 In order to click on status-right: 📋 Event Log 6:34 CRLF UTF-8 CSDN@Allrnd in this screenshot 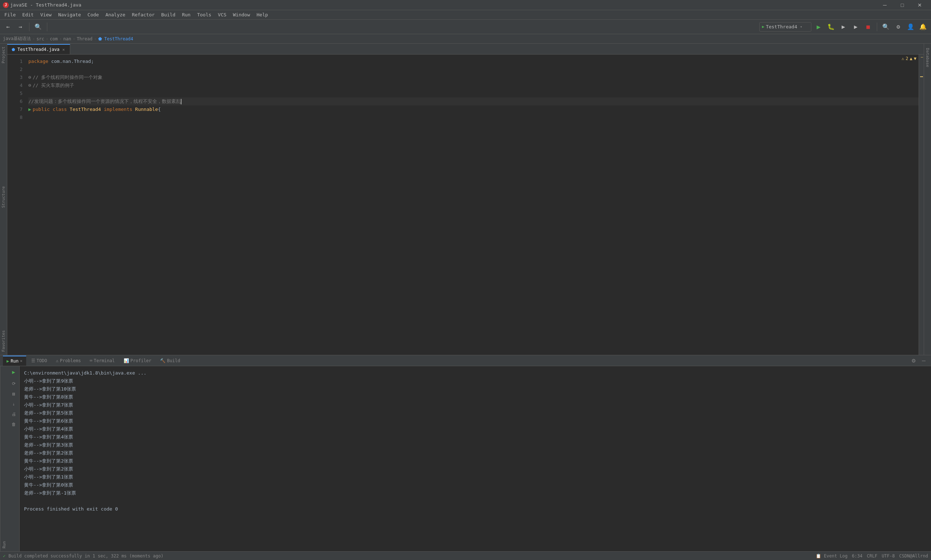, I will do `click(872, 556)`.